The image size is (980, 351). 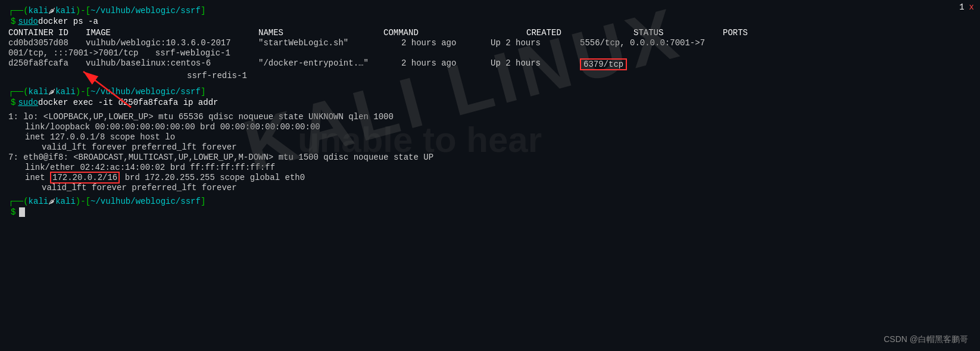 What do you see at coordinates (490, 76) in the screenshot?
I see `docker-row-2-names: ssrf-redis-1` at bounding box center [490, 76].